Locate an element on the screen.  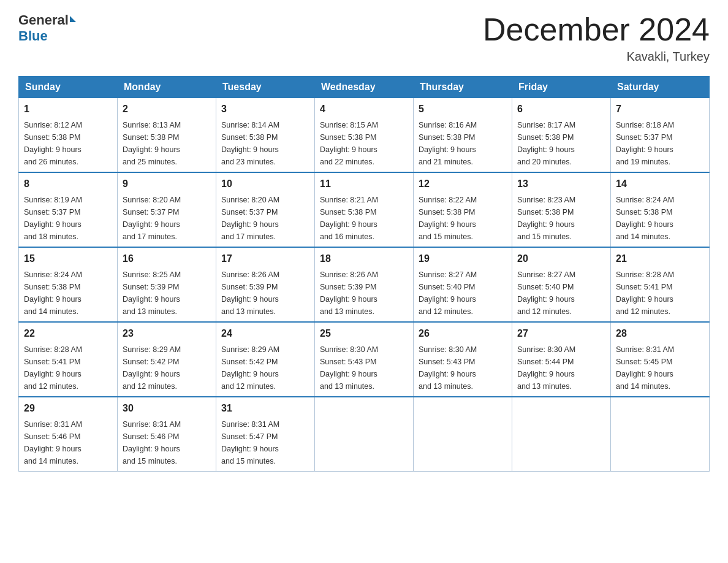
calendar-day-cell: 12 Sunrise: 8:22 AM Sunset: 5:38 PM Dayl… is located at coordinates (463, 210).